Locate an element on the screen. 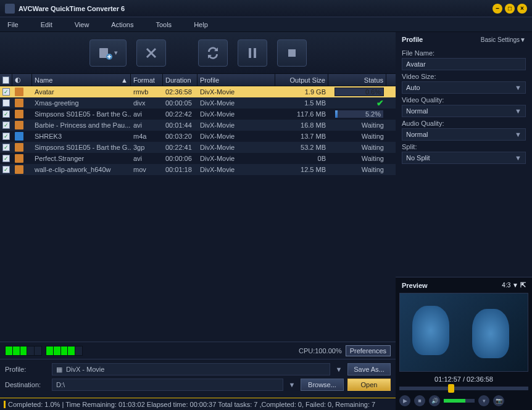 Image resolution: width=532 pixels, height=410 pixels. row-checkbox is located at coordinates (6, 103).